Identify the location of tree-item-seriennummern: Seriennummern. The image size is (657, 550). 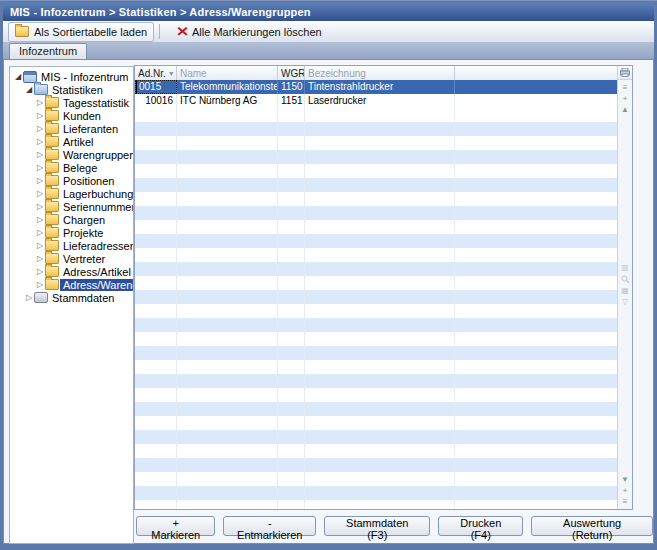
(72, 206).